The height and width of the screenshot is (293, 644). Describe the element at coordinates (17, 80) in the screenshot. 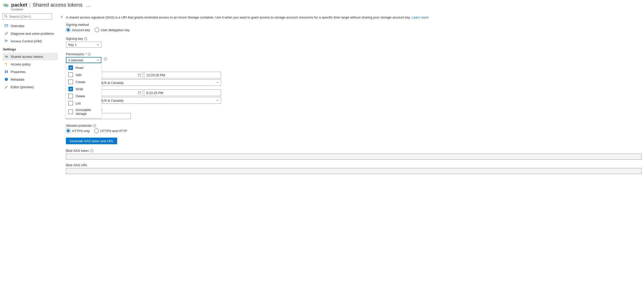

I see `sidebar-item-label: Metadata` at that location.